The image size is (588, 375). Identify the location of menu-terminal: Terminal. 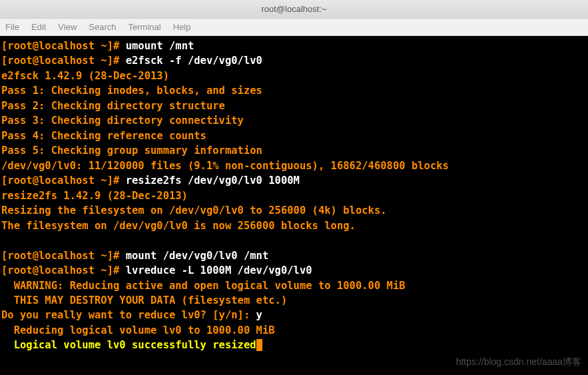
(145, 27).